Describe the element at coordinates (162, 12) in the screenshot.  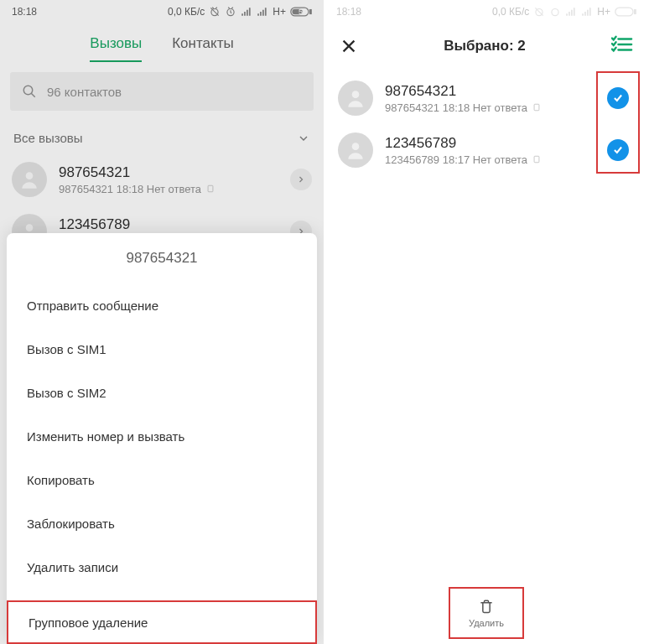
I see `status-bar-left: 18:18 0,0 КБ/с H+ 58` at that location.